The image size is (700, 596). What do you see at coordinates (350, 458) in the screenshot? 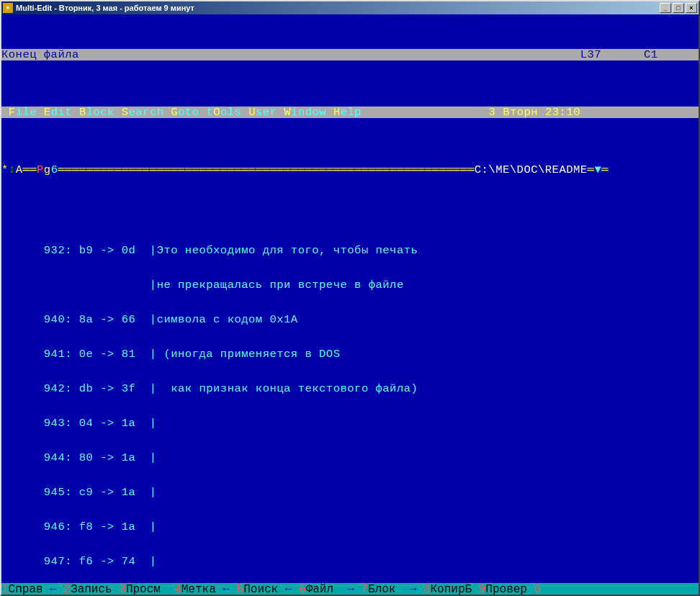
I see `code-line: 944: 80 -> 1a |` at bounding box center [350, 458].